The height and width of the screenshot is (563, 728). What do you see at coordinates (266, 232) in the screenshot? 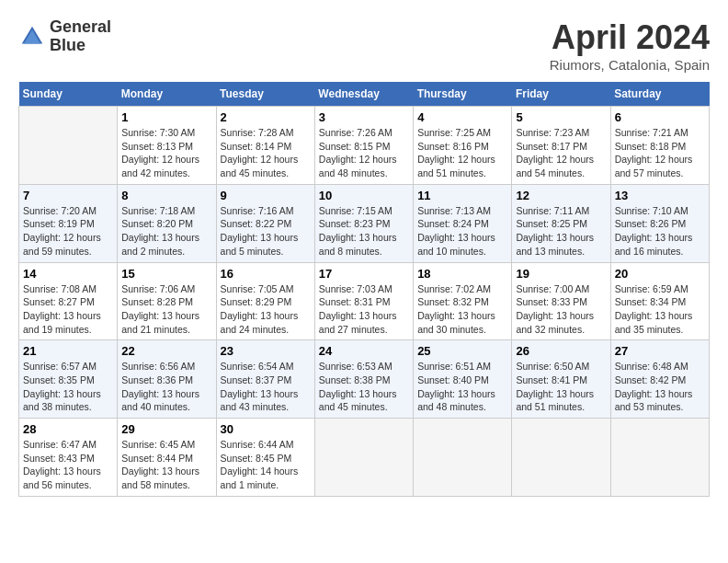
I see `day-info: Sunrise: 7:16 AMSunset: 8:22 PMDaylight:…` at bounding box center [266, 232].